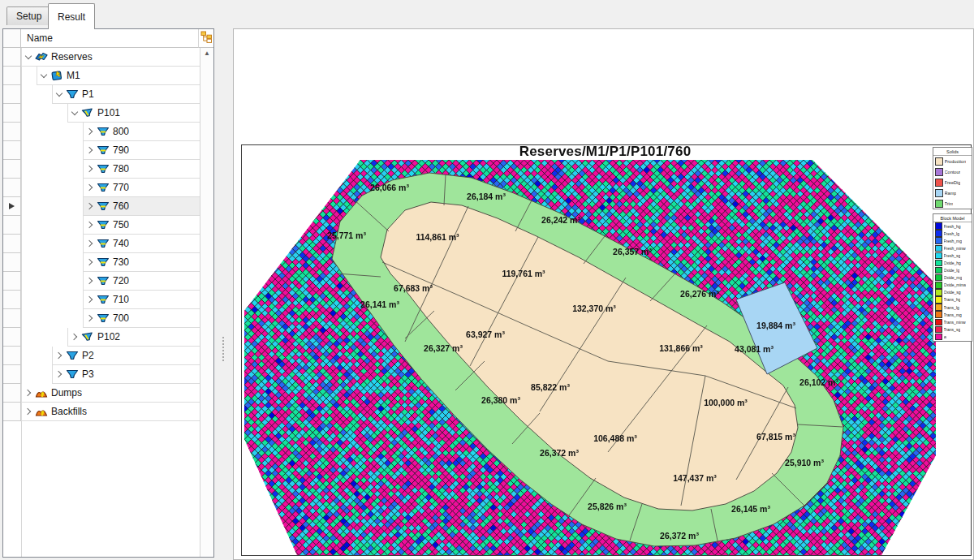 The width and height of the screenshot is (974, 560). What do you see at coordinates (101, 131) in the screenshot?
I see `tree-row-800: 800` at bounding box center [101, 131].